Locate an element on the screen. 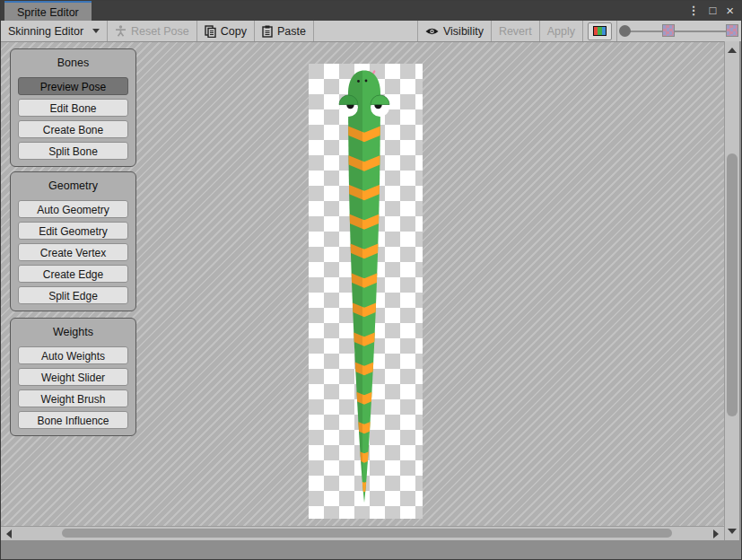 The image size is (742, 560). vertical-scrollbar-thumb is located at coordinates (732, 285).